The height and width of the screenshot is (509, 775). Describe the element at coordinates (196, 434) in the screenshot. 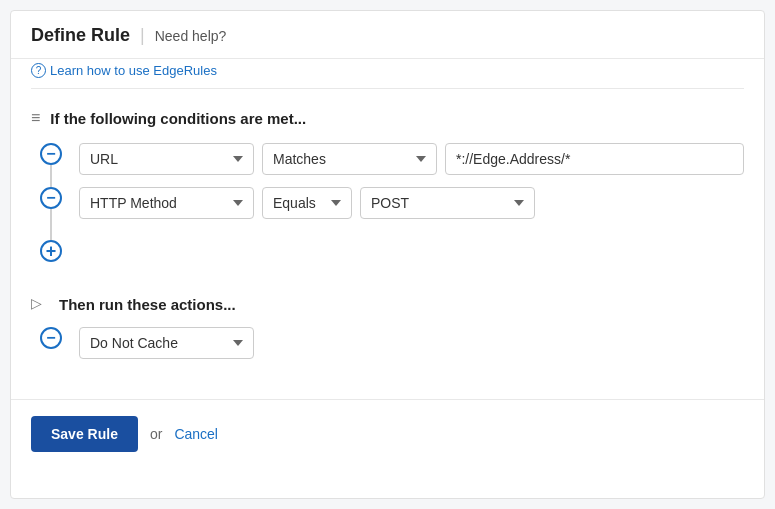

I see `cancel-link: Cancel` at that location.